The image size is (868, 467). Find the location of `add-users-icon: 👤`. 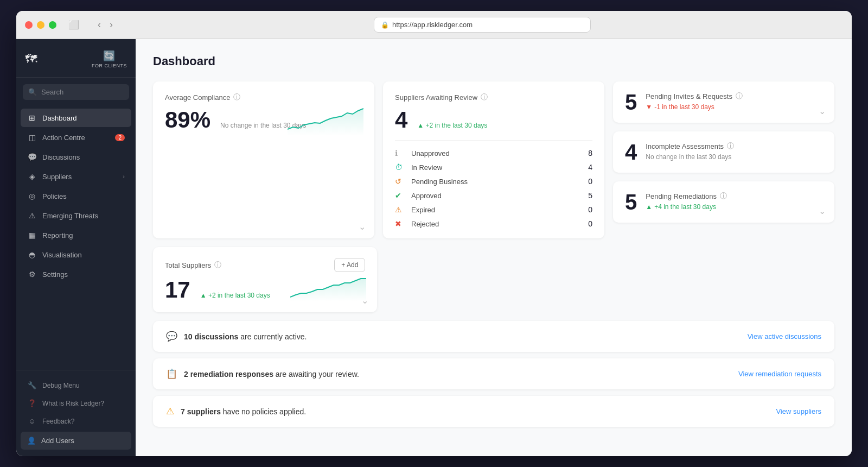

add-users-icon: 👤 is located at coordinates (31, 441).